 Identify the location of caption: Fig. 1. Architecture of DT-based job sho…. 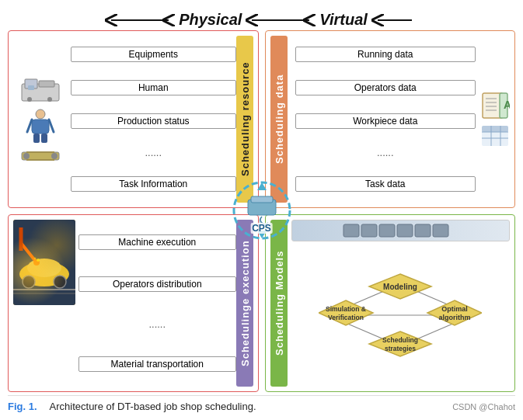
(261, 404).